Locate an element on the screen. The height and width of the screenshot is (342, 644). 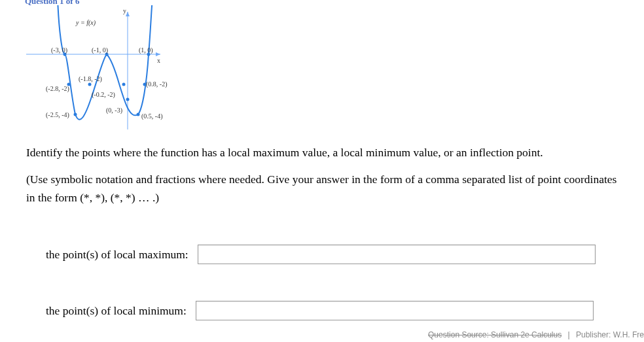
pt-label: (-2.8, -2) is located at coordinates (58, 89).